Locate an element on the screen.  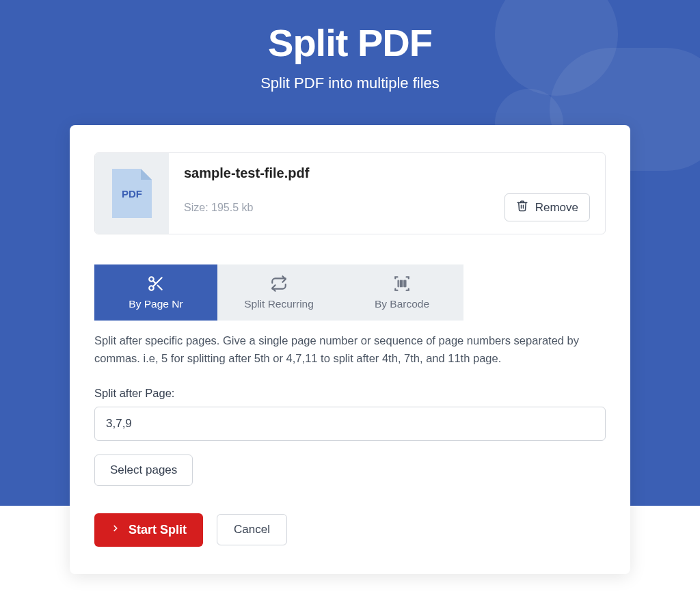
cancel-label: Cancel is located at coordinates (252, 530).